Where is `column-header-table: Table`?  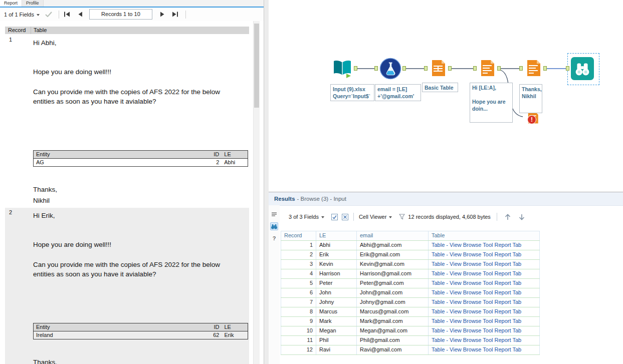 column-header-table: Table is located at coordinates (484, 236).